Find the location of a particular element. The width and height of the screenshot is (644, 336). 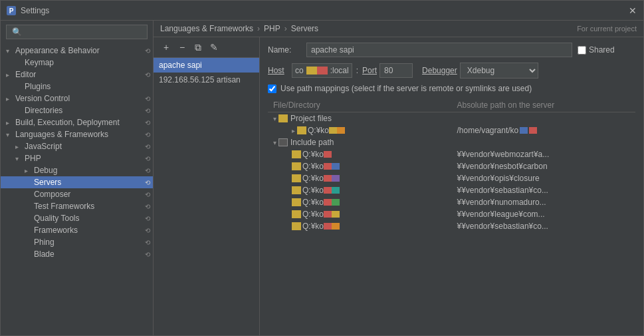

sidebar-item-editor: ▸ Editor ⟲ is located at coordinates (77, 75).